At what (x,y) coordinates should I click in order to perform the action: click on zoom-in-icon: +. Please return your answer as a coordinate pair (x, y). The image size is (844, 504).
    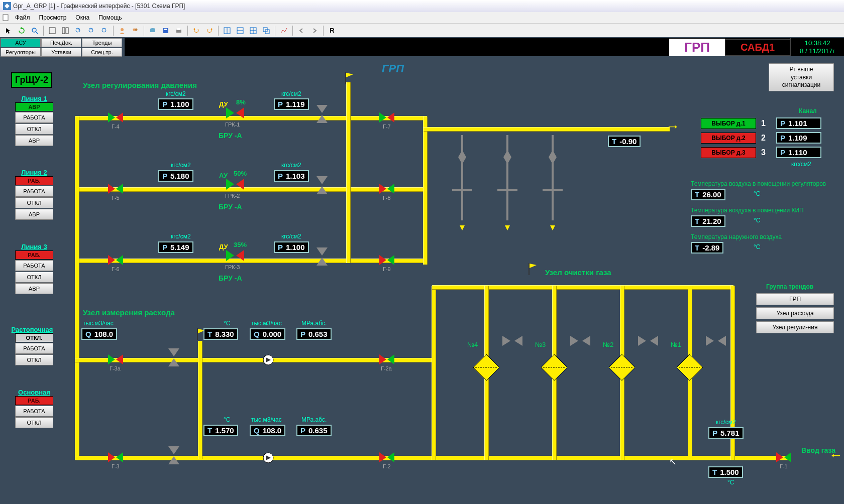
    Looking at the image, I should click on (78, 31).